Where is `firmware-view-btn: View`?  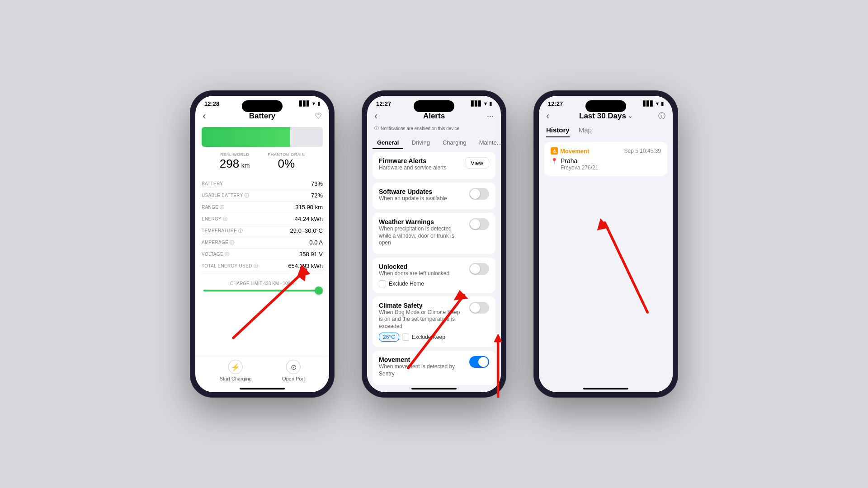
firmware-view-btn: View is located at coordinates (477, 163).